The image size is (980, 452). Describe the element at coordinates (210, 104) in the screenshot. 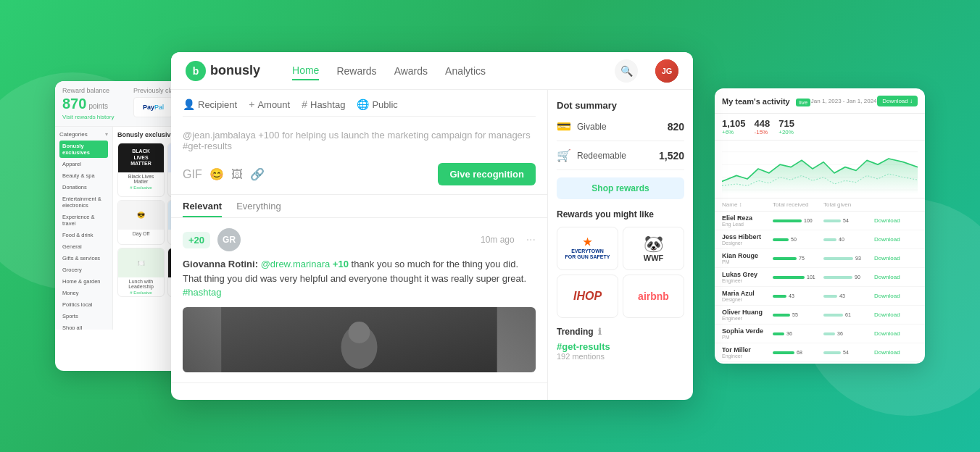

I see `recipient-btn: 👤 Recipient` at that location.